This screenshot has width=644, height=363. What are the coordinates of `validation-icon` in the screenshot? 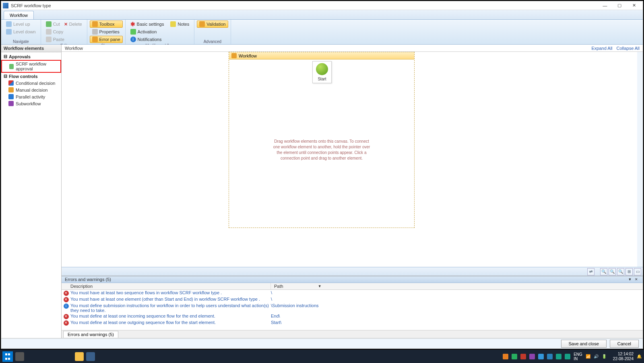 It's located at (202, 24).